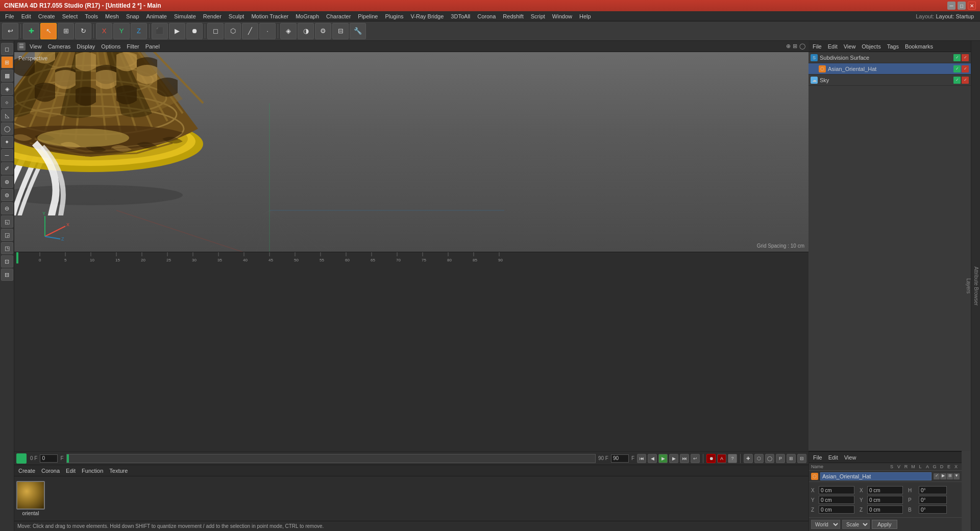 This screenshot has width=980, height=531. I want to click on viewport-menu-cameras: Cameras, so click(59, 46).